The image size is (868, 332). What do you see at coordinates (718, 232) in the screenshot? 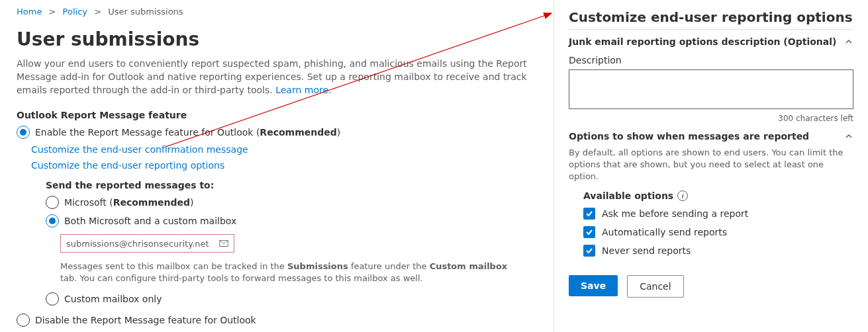
I see `checkbox-auto-send: Automatically send reports` at bounding box center [718, 232].